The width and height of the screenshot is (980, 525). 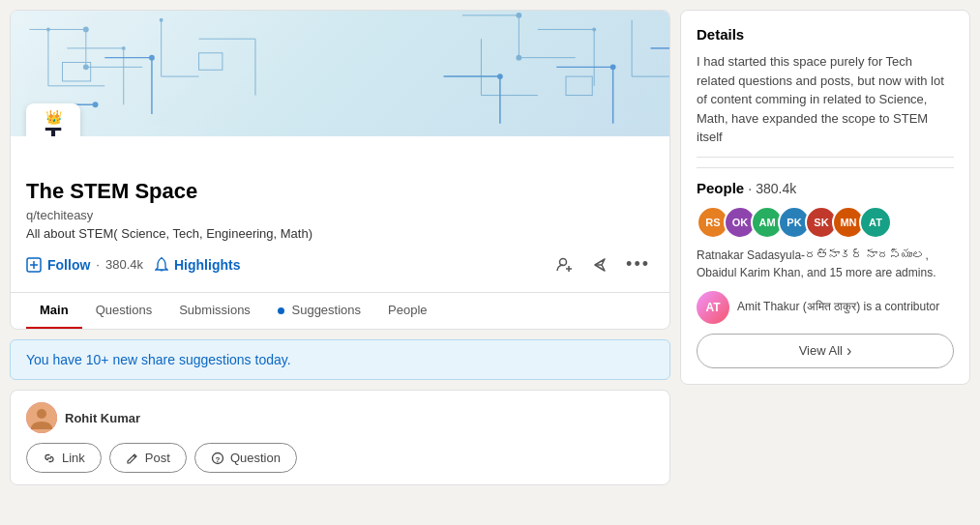 What do you see at coordinates (49, 458) in the screenshot?
I see `link-icon` at bounding box center [49, 458].